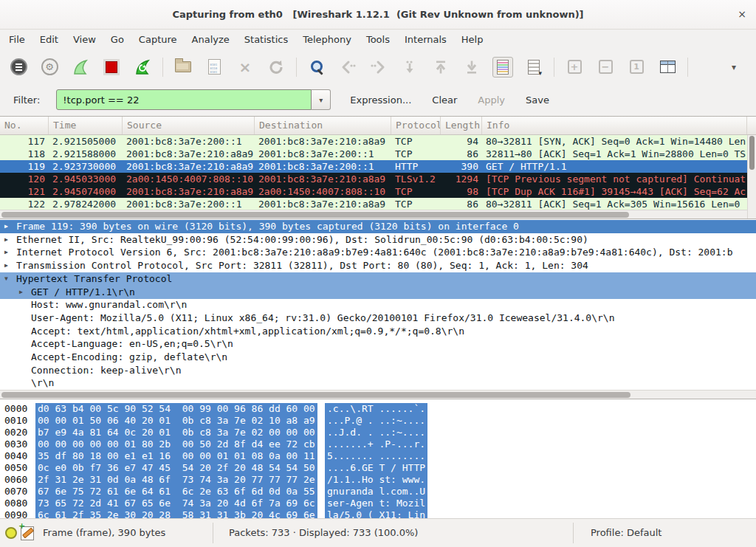 Image resolution: width=756 pixels, height=547 pixels. What do you see at coordinates (425, 40) in the screenshot?
I see `menu-internals: Internals` at bounding box center [425, 40].